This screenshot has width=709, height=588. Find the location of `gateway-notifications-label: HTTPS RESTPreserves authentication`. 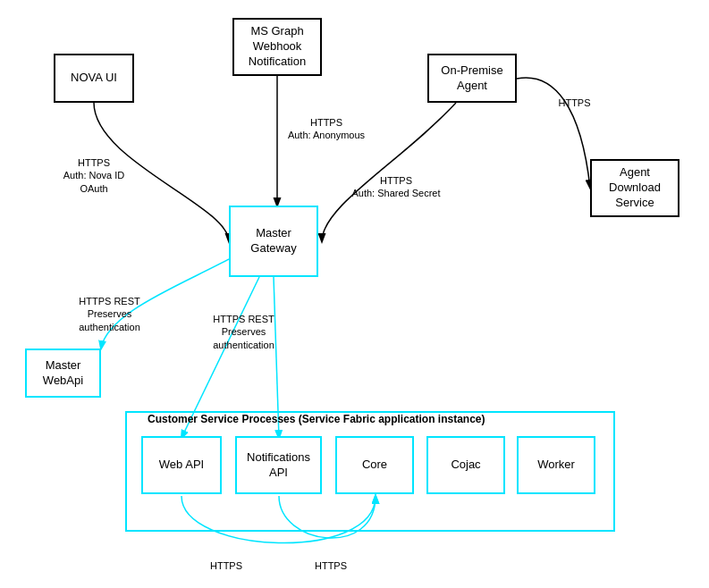

gateway-notifications-label: HTTPS RESTPreserves authentication is located at coordinates (243, 332).